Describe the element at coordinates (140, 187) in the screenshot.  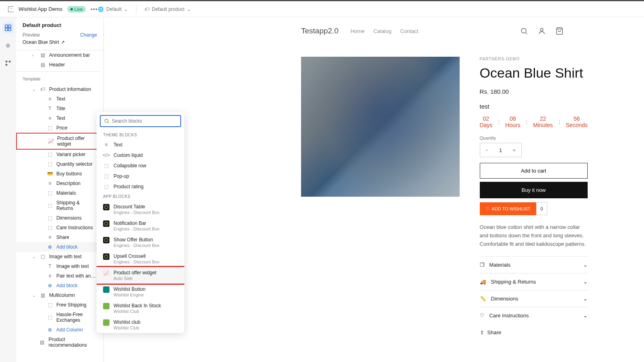
I see `block-product-rating: ⬚Product rating` at that location.